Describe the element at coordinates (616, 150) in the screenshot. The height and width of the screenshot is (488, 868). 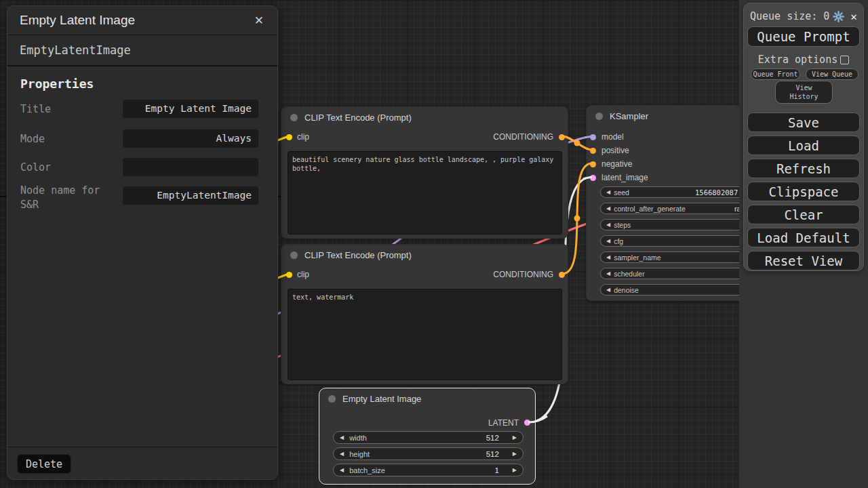
I see `positive-input-label: positive` at that location.